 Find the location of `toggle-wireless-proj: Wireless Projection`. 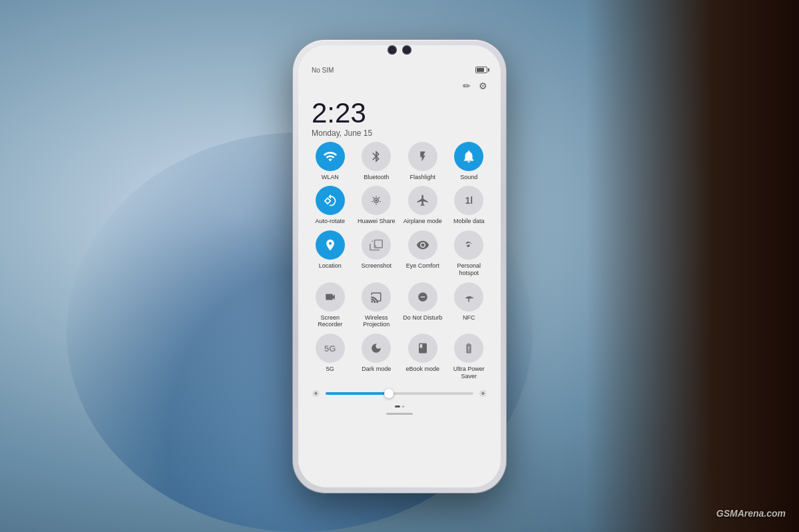

toggle-wireless-proj: Wireless Projection is located at coordinates (377, 306).